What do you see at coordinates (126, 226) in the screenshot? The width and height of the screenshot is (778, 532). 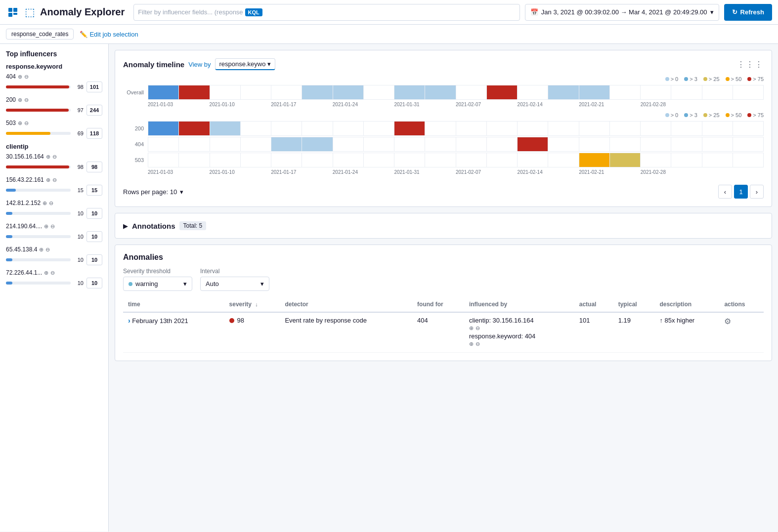 I see `annotations-expand-button: ▶` at bounding box center [126, 226].